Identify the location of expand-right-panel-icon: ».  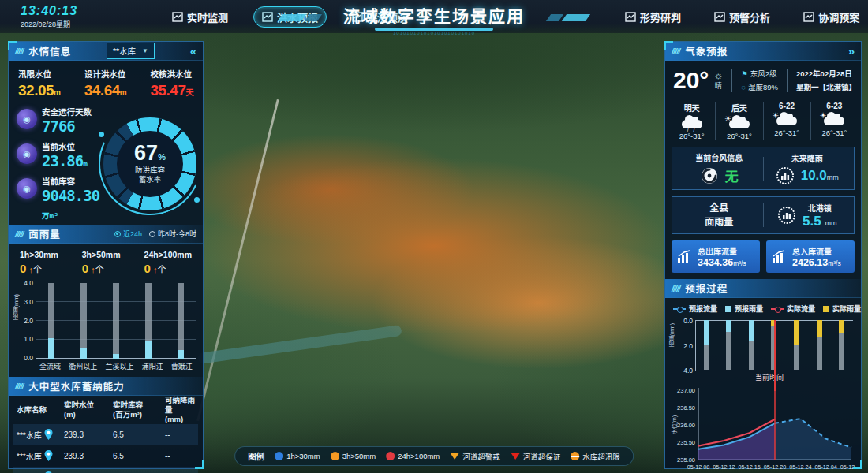
(851, 50).